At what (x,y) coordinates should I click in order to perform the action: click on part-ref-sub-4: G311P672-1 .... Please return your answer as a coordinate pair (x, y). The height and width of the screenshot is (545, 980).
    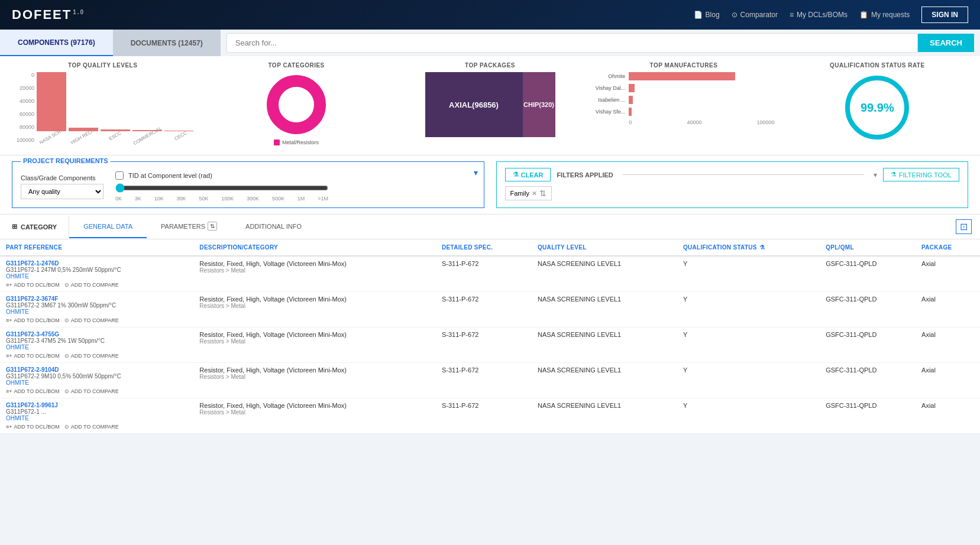
    Looking at the image, I should click on (97, 411).